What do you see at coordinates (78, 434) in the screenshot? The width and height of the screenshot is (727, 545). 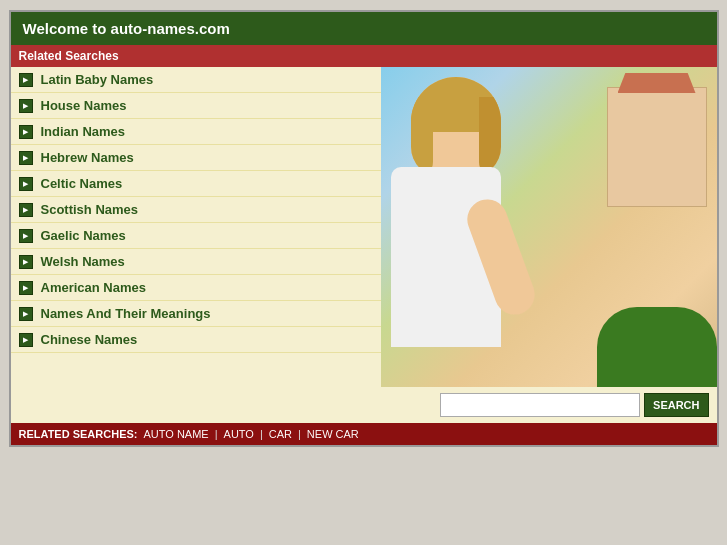 I see `bottom-bar-label: RELATED SEARCHES:` at bounding box center [78, 434].